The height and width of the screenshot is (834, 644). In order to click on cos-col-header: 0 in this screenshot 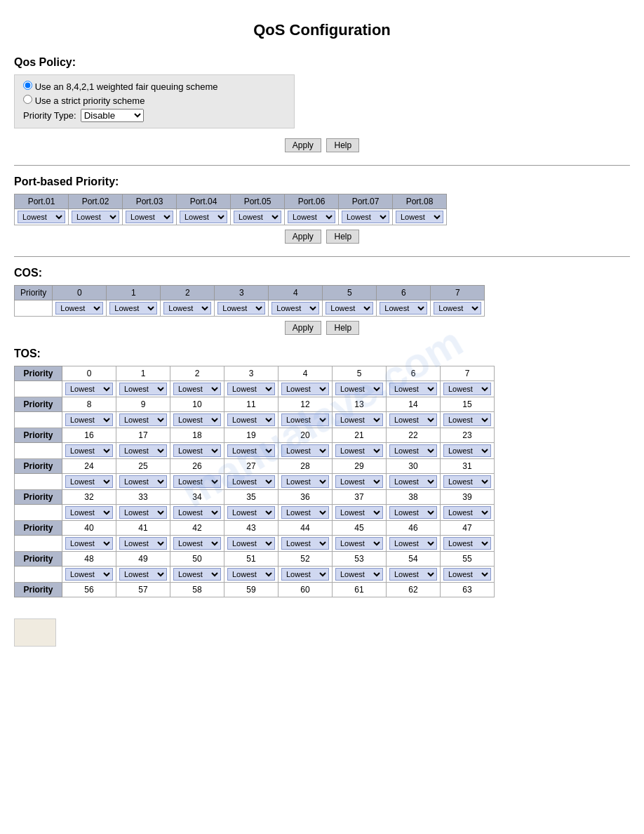, I will do `click(80, 293)`.